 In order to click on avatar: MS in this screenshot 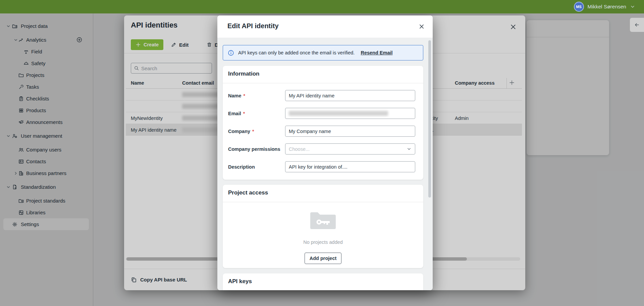, I will do `click(579, 7)`.